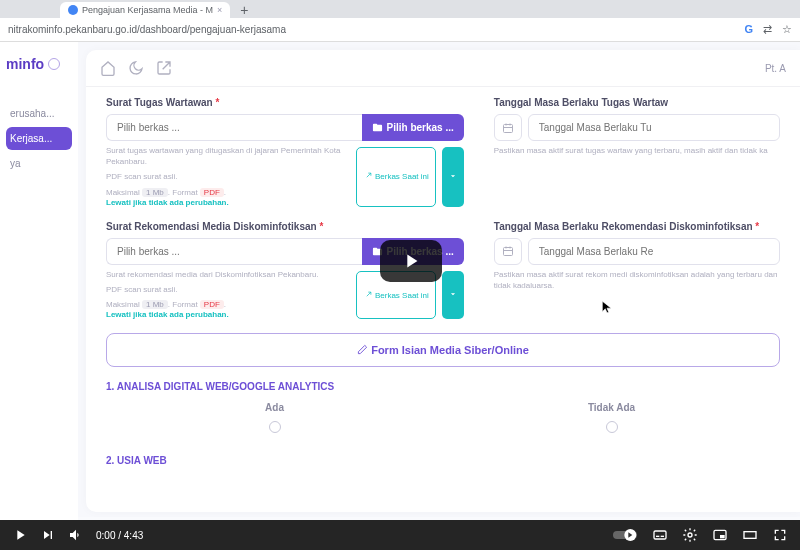 The height and width of the screenshot is (550, 800). I want to click on help-stw-2: PDF scan surat asli., so click(227, 176).